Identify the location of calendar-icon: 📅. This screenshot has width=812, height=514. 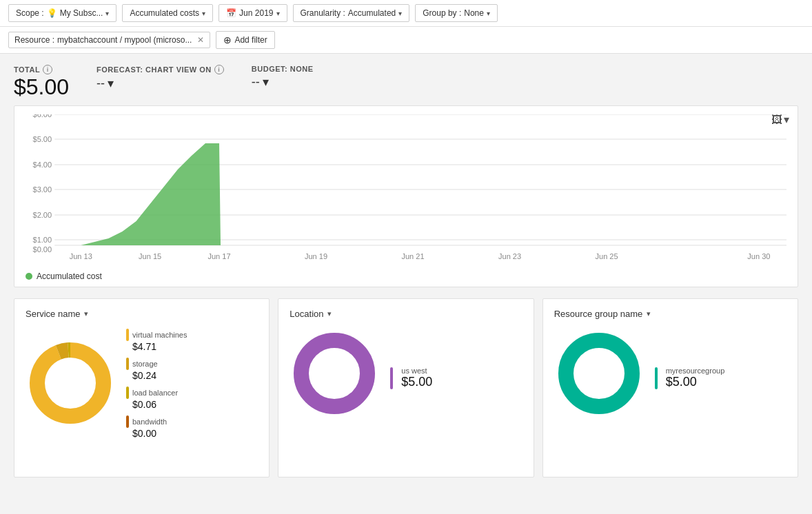
(232, 13).